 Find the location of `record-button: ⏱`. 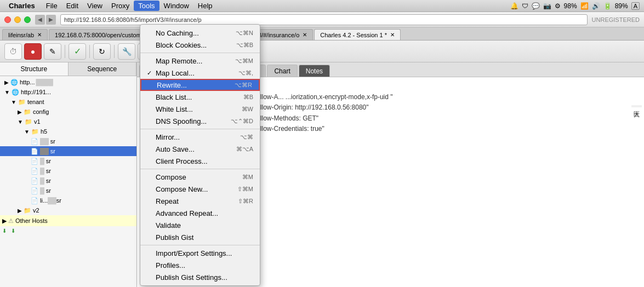

record-button: ⏱ is located at coordinates (13, 51).